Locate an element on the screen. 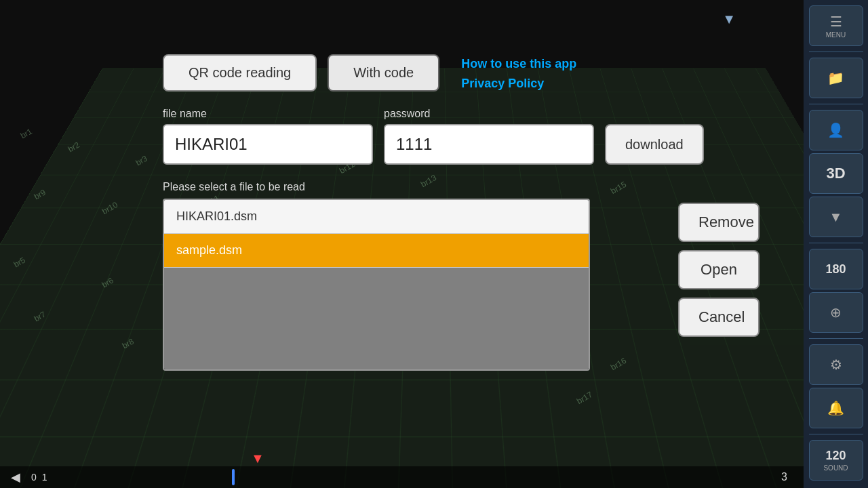 The image size is (868, 488). bottom-num2: 1 is located at coordinates (45, 477).